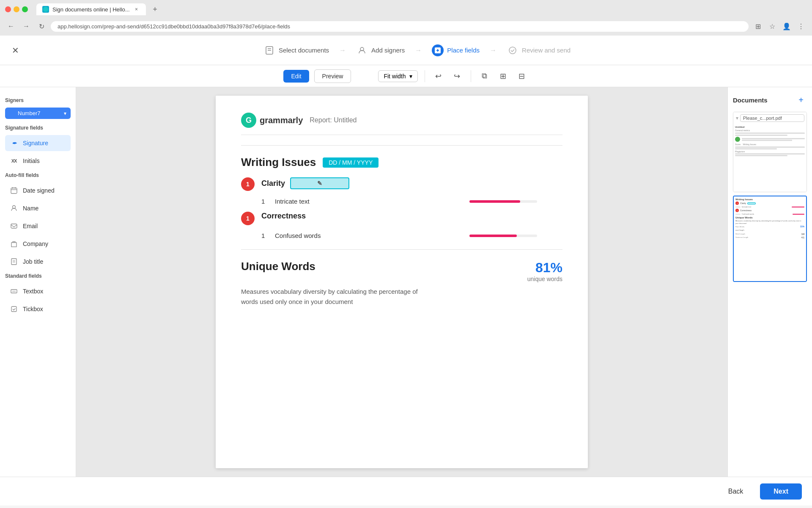  I want to click on correctness-sub-row: 1 Confused words, so click(412, 235).